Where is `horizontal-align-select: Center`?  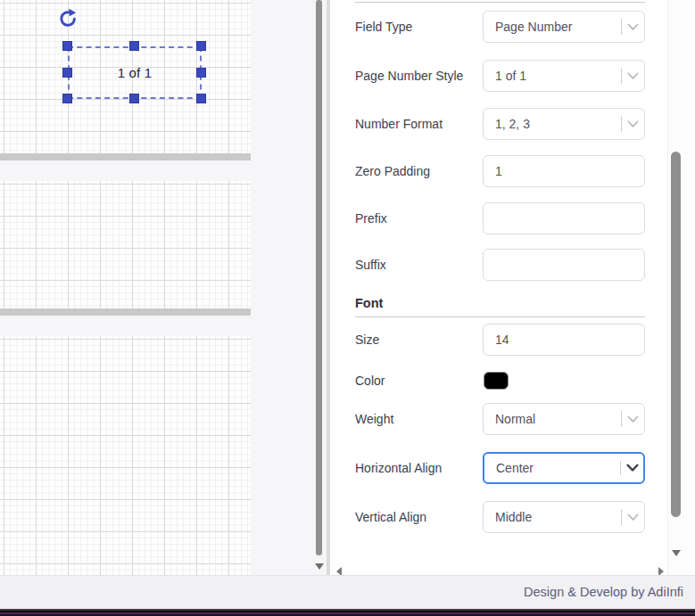
horizontal-align-select: Center is located at coordinates (564, 468).